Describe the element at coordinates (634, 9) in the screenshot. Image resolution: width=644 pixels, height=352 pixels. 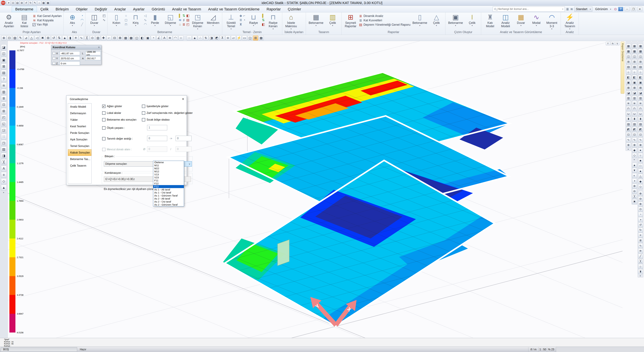
I see `maximize-button: ❐` at that location.